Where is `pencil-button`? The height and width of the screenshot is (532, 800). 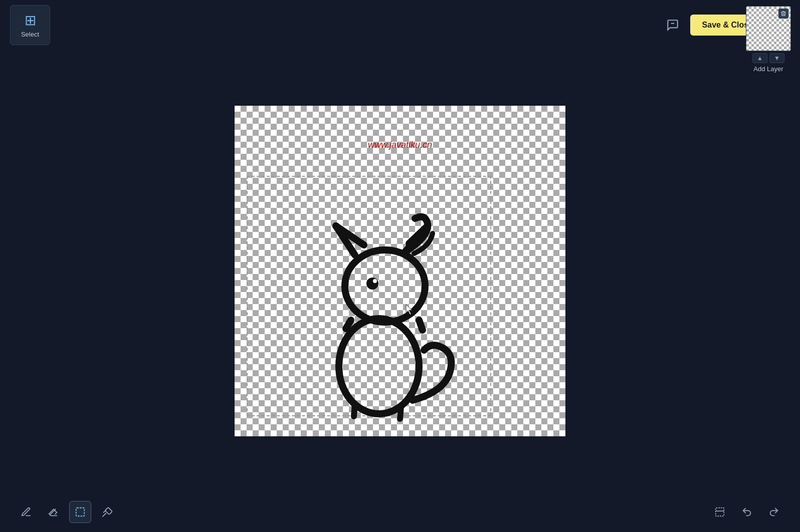
pencil-button is located at coordinates (26, 512).